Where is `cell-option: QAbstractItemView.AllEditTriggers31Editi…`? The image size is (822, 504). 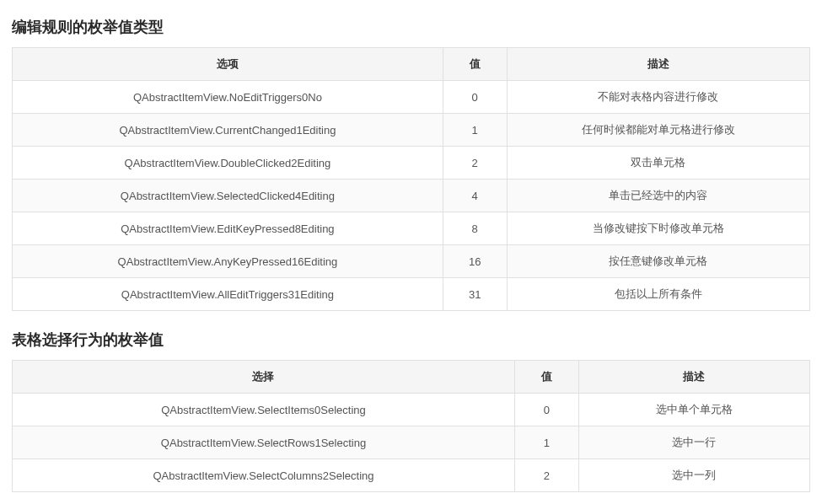
cell-option: QAbstractItemView.AllEditTriggers31Editi… is located at coordinates (228, 295).